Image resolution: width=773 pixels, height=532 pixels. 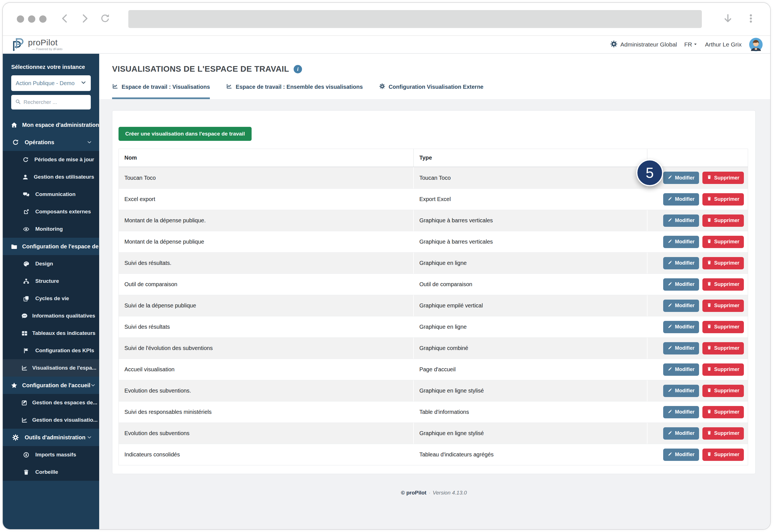 What do you see at coordinates (415, 19) in the screenshot?
I see `address-bar` at bounding box center [415, 19].